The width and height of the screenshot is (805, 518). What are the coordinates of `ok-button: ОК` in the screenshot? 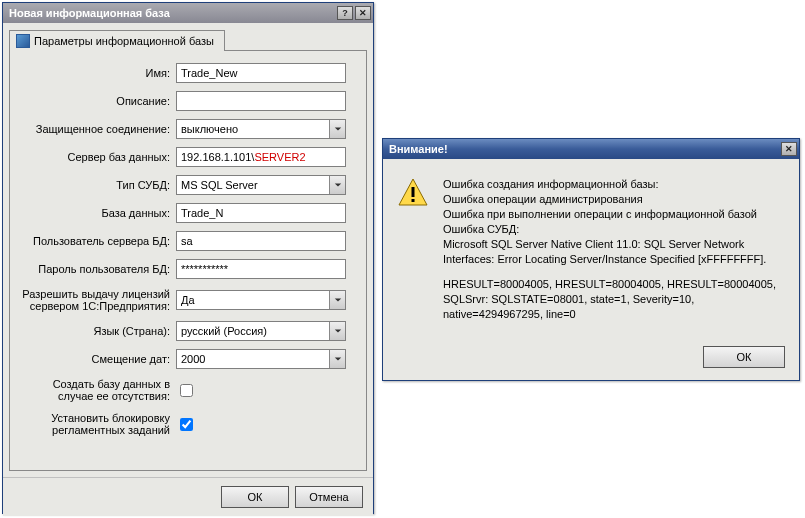 It's located at (255, 497).